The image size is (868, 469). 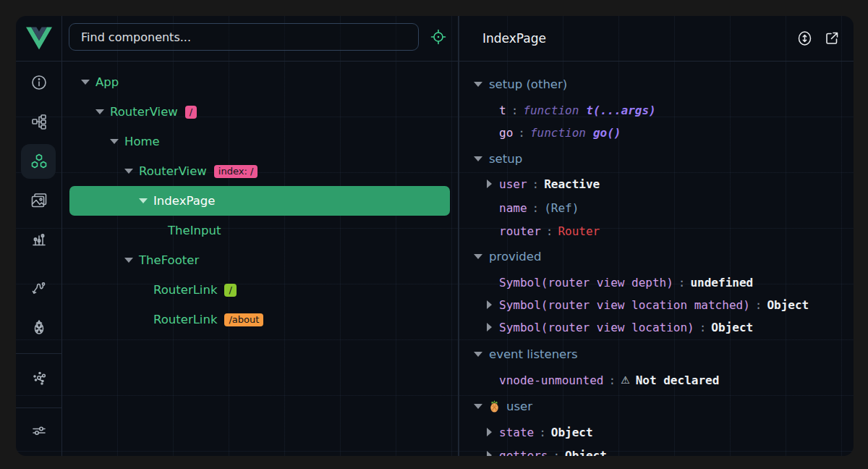 What do you see at coordinates (260, 201) in the screenshot?
I see `tree-row-indexpage-selected: IndexPage` at bounding box center [260, 201].